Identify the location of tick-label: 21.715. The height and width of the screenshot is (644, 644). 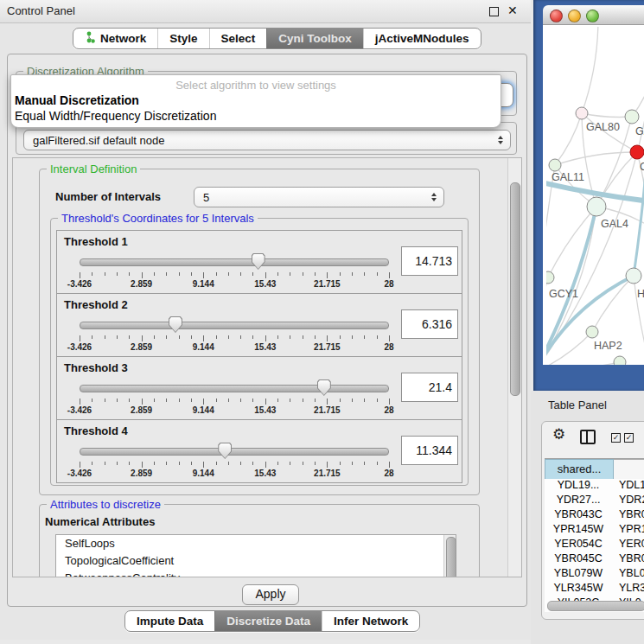
(327, 410).